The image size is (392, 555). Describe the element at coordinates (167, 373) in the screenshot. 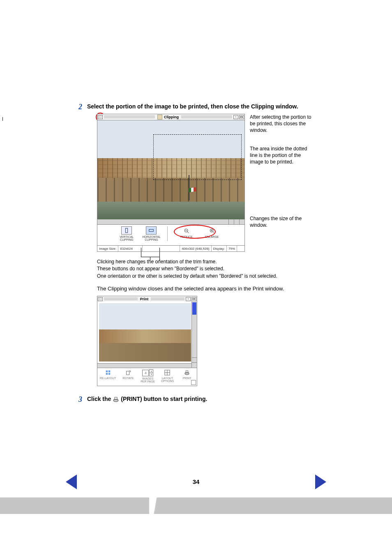

I see `layout-options-icon` at that location.